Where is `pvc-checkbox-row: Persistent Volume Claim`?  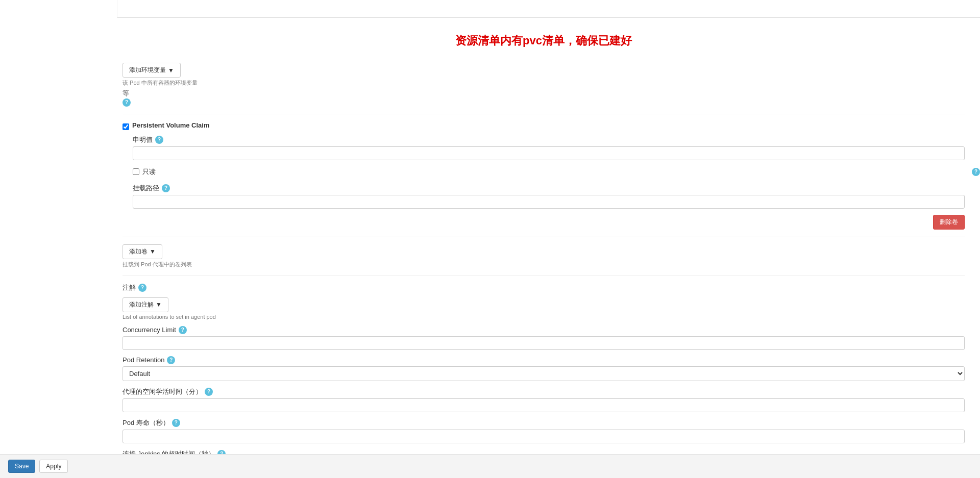 pvc-checkbox-row: Persistent Volume Claim is located at coordinates (544, 127).